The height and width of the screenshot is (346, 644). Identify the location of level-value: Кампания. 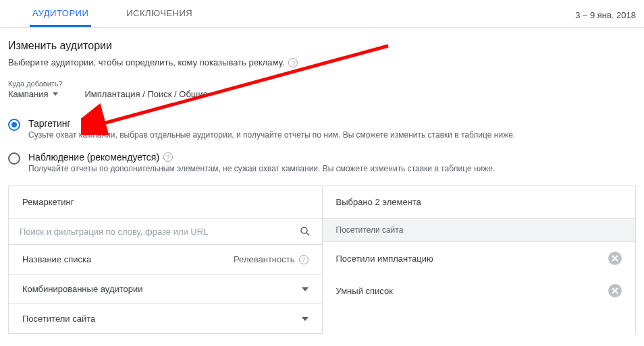
(28, 94).